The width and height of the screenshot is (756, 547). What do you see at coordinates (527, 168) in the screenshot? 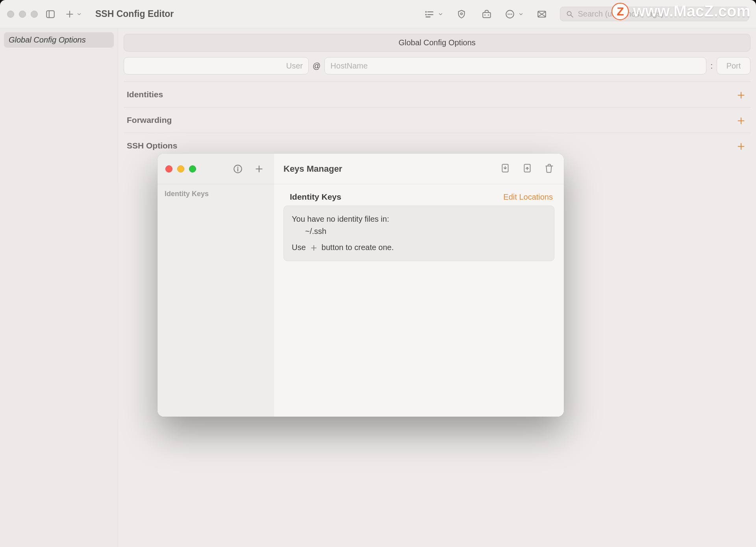
I see `export-icon` at bounding box center [527, 168].